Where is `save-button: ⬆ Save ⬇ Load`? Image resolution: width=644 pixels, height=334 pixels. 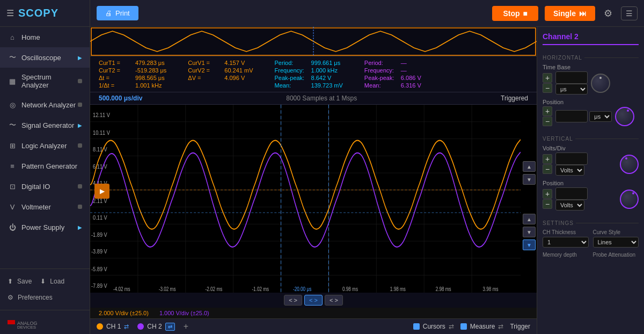 save-button: ⬆ Save ⬇ Load is located at coordinates (45, 281).